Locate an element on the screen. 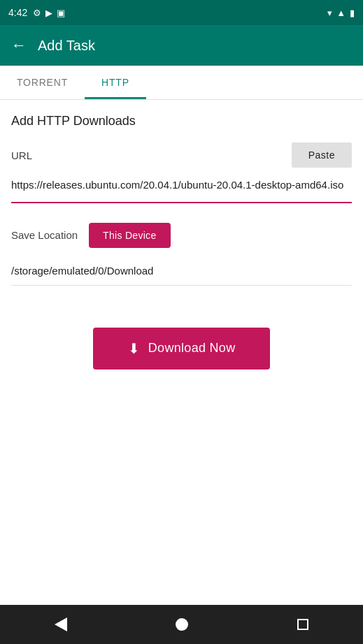 The width and height of the screenshot is (363, 644). nav-home-icon is located at coordinates (182, 624).